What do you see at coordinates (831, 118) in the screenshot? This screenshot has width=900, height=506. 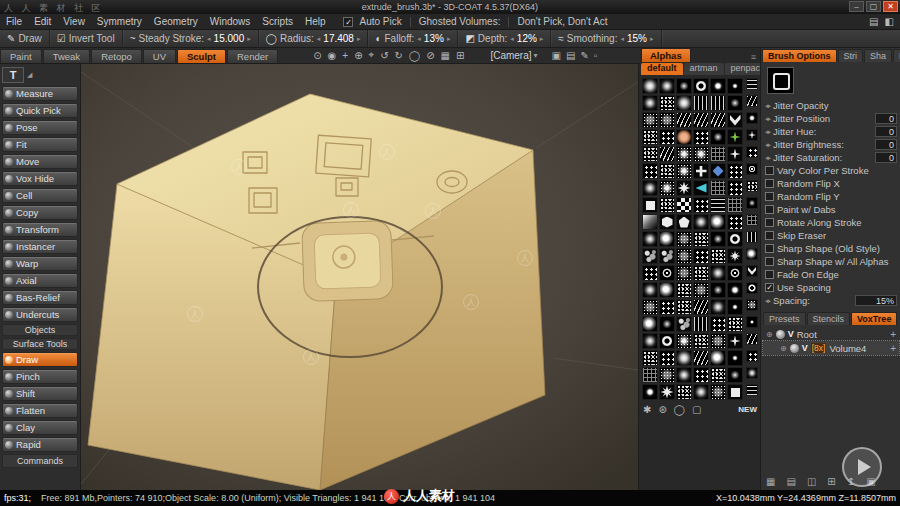 I see `slider-jitter-position: ◂▸Jitter Position0` at bounding box center [831, 118].